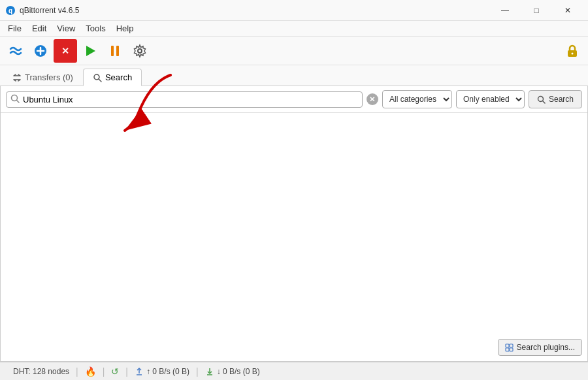  Describe the element at coordinates (65, 51) in the screenshot. I see `delete-button: ✕` at that location.